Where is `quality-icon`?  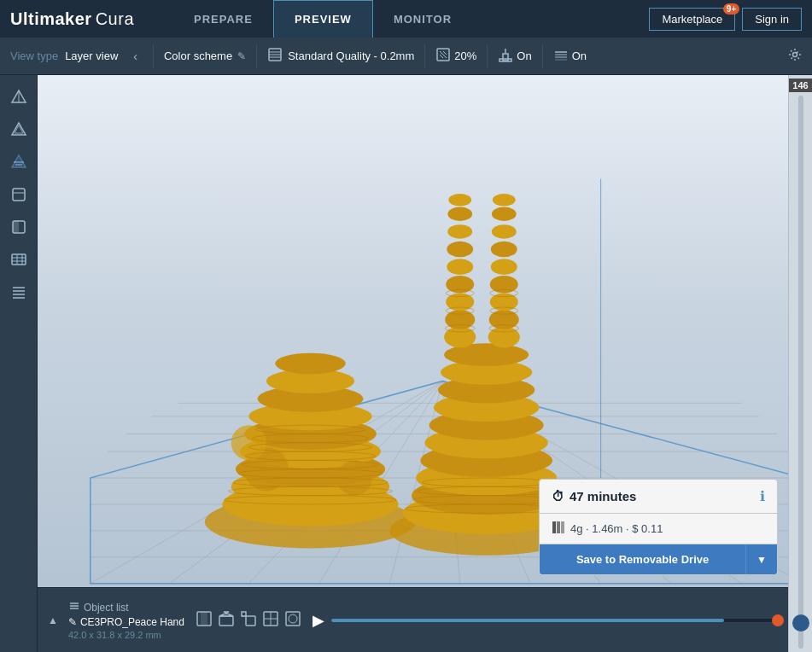 quality-icon is located at coordinates (275, 56).